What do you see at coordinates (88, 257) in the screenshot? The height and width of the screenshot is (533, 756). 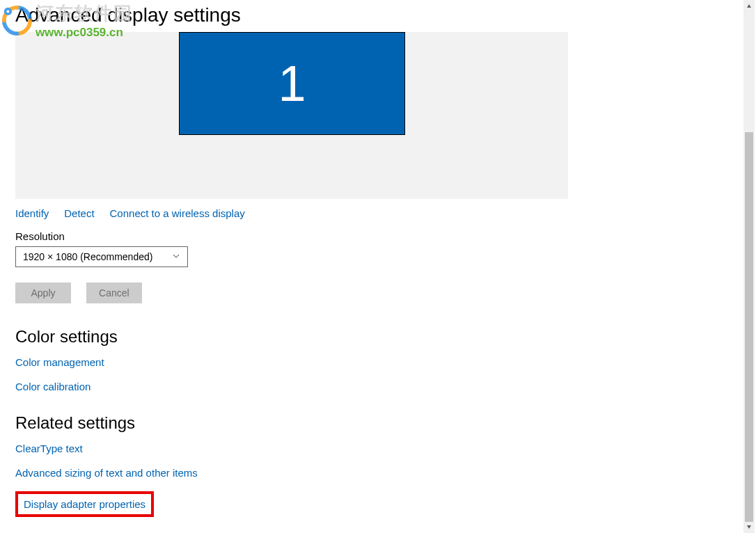 I see `resolution-value: 1920 × 1080 (Recommended)` at bounding box center [88, 257].